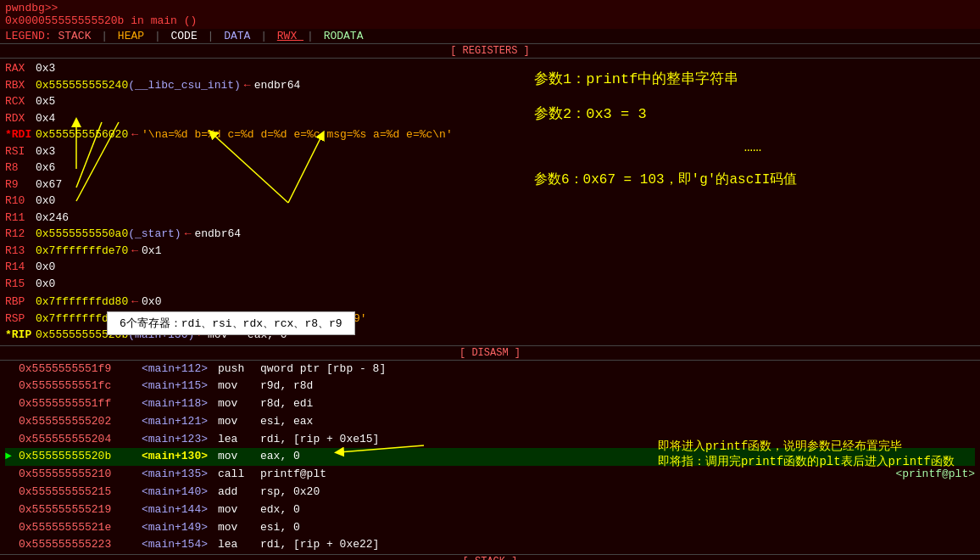  What do you see at coordinates (753, 114) in the screenshot?
I see `annotation-param2: 参数2：0x3 = 3` at bounding box center [753, 114].